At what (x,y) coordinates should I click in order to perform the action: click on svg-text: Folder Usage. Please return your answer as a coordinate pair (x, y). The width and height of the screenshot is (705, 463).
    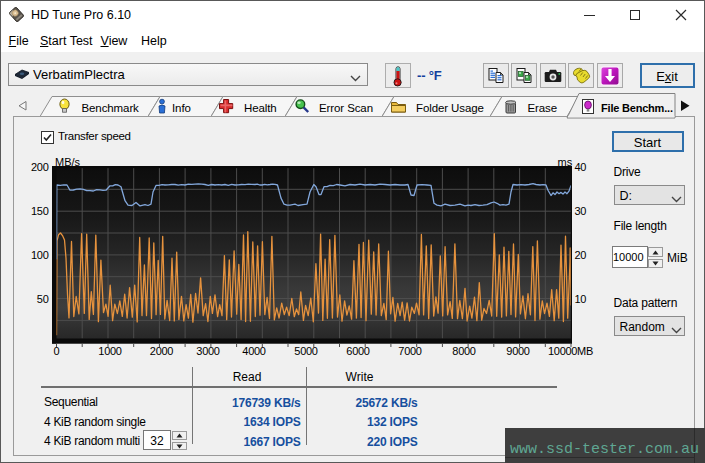
    Looking at the image, I should click on (450, 108).